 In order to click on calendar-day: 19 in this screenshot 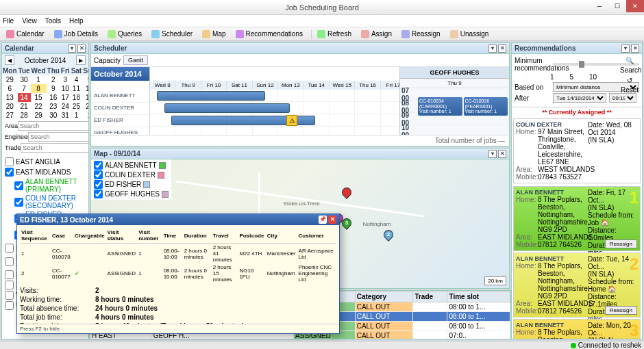, I will do `click(86, 97)`.